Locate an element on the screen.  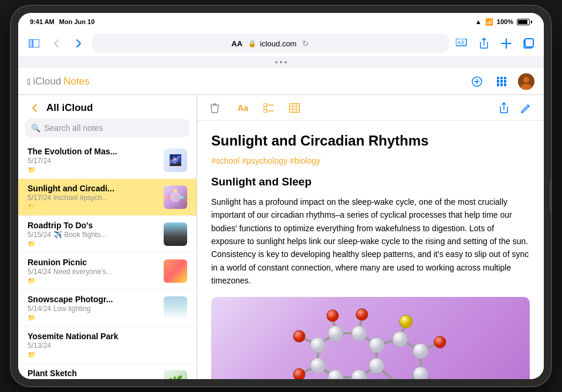
checklist-button is located at coordinates (269, 108).